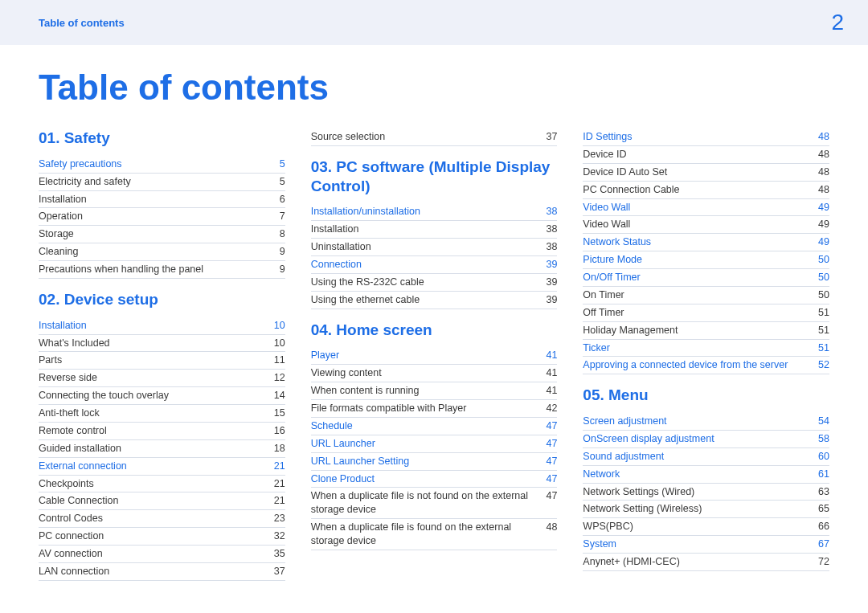 The width and height of the screenshot is (868, 613). Describe the element at coordinates (706, 155) in the screenshot. I see `toc-item-link: Device ID48` at that location.